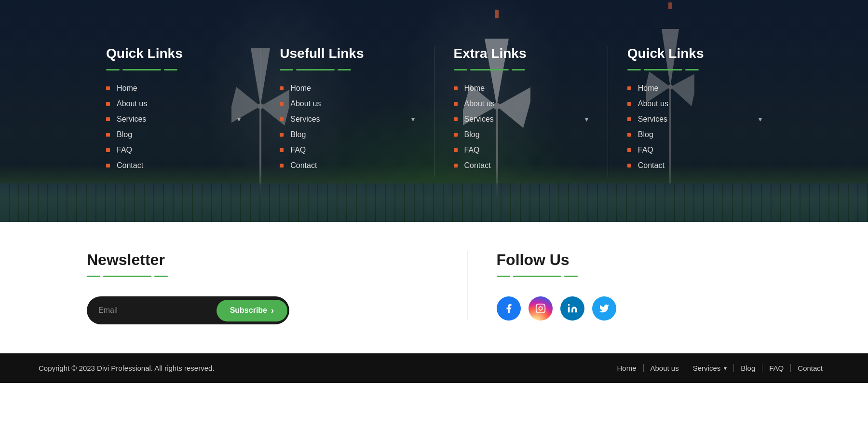 The height and width of the screenshot is (447, 868). I want to click on col1-divider, so click(174, 70).